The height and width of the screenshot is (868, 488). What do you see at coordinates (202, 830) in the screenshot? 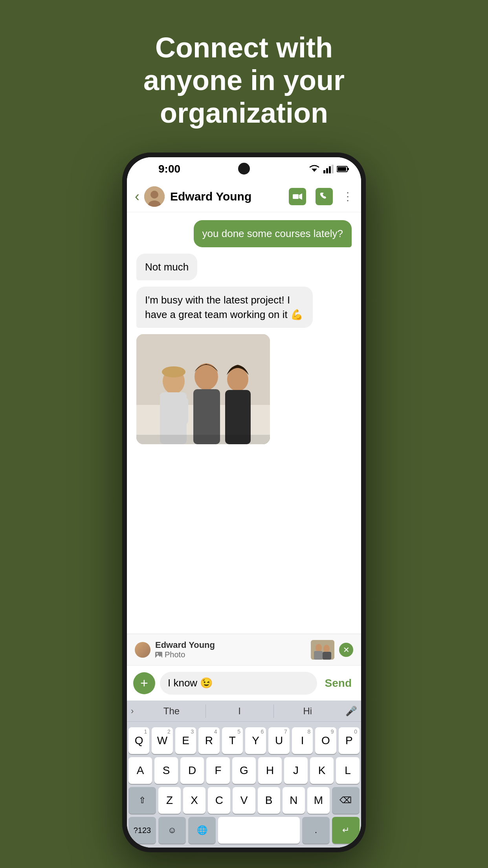
I see `key-globe: 🌐` at bounding box center [202, 830].